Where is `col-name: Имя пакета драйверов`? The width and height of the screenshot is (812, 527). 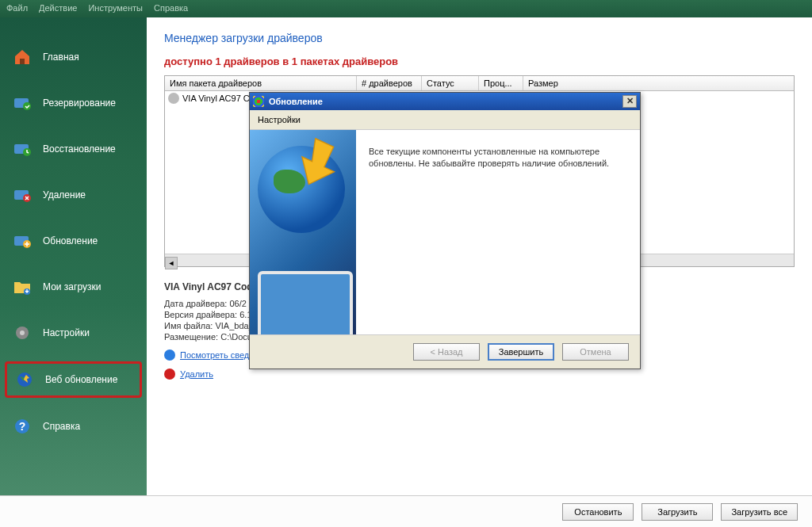 col-name: Имя пакета драйверов is located at coordinates (261, 83).